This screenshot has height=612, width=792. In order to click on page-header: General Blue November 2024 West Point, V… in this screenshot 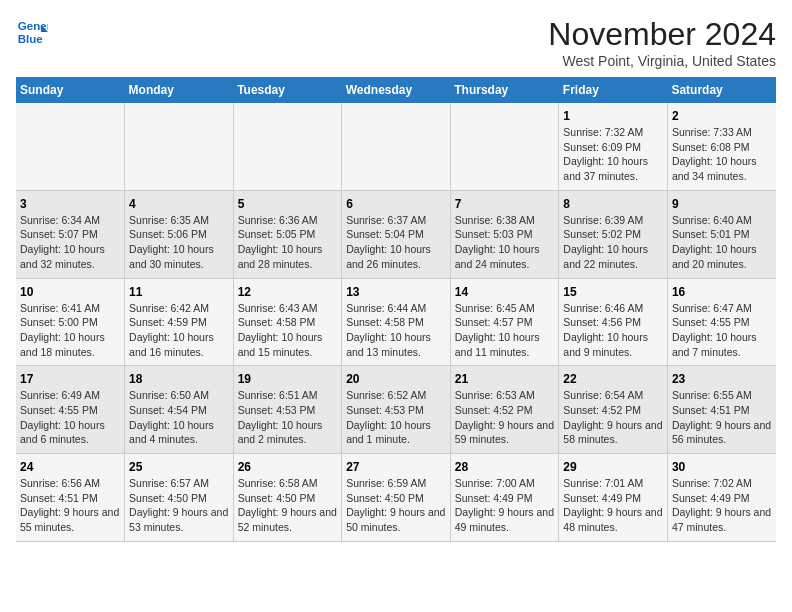, I will do `click(396, 42)`.